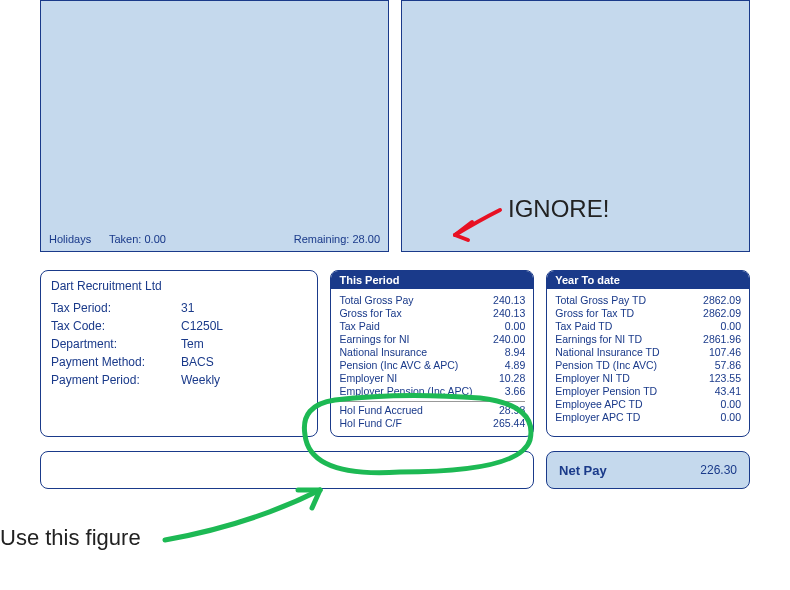 This screenshot has height=590, width=790. What do you see at coordinates (722, 339) in the screenshot?
I see `line-value: 2861.96` at bounding box center [722, 339].